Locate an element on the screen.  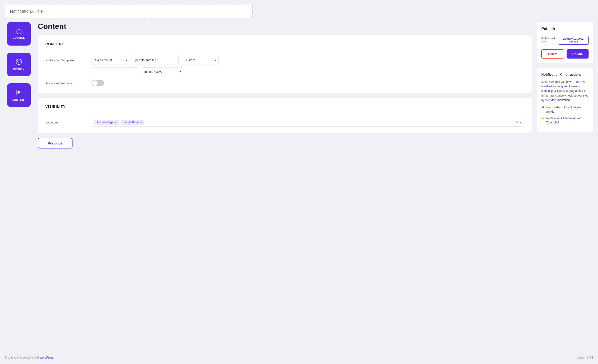
publish-card: Publish Published On : January 10, 2022 … is located at coordinates (565, 43).